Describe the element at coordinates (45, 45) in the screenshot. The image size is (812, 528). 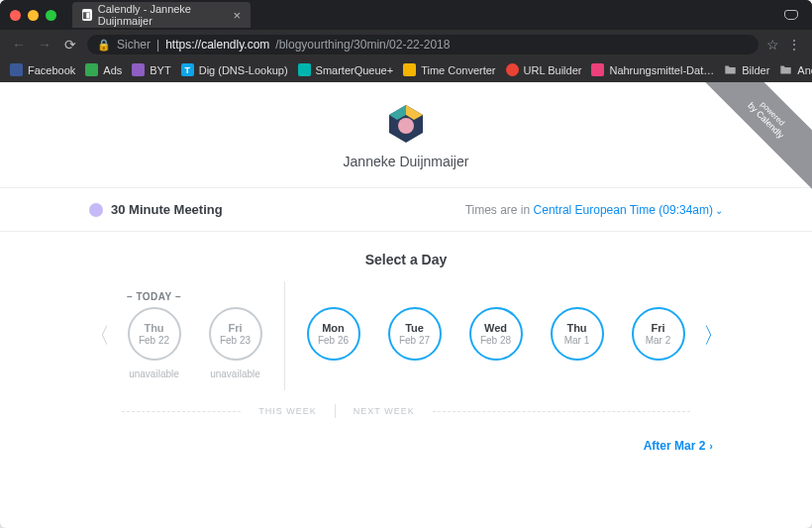
I see `forward-button: →` at that location.